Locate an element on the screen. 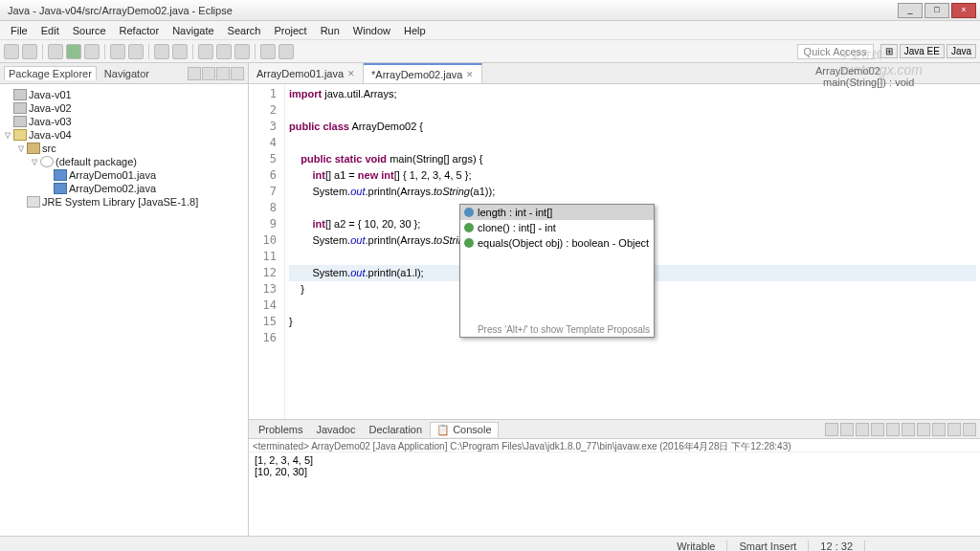  open-perspective-icon: ⊞ is located at coordinates (889, 52).